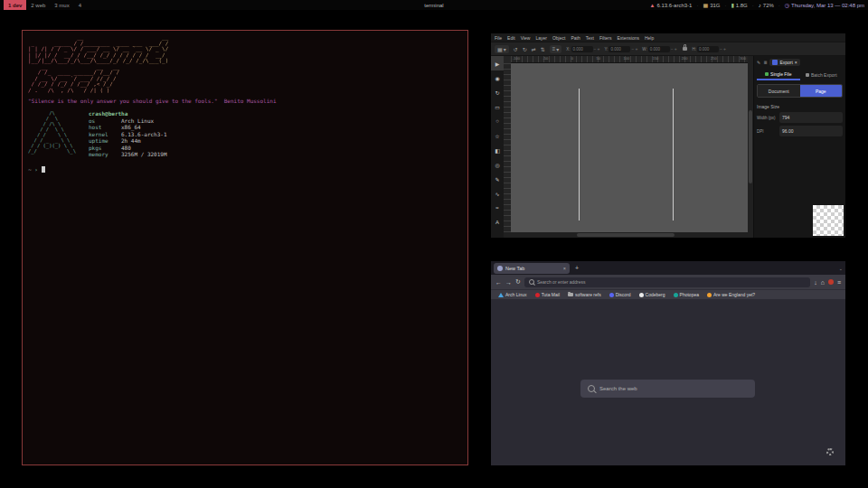 The height and width of the screenshot is (488, 868). What do you see at coordinates (518, 282) in the screenshot?
I see `reload-button: ↻` at bounding box center [518, 282].